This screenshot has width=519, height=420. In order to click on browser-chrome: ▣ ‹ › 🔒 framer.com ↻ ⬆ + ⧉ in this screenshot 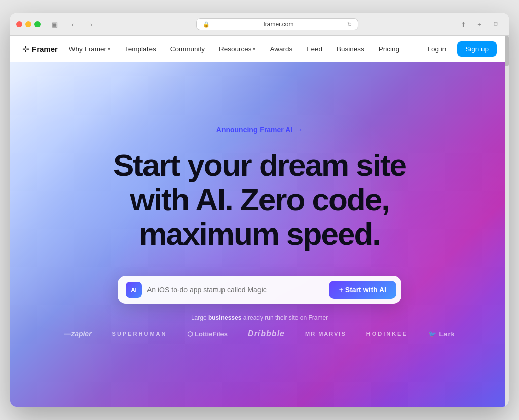, I will do `click(260, 24)`.